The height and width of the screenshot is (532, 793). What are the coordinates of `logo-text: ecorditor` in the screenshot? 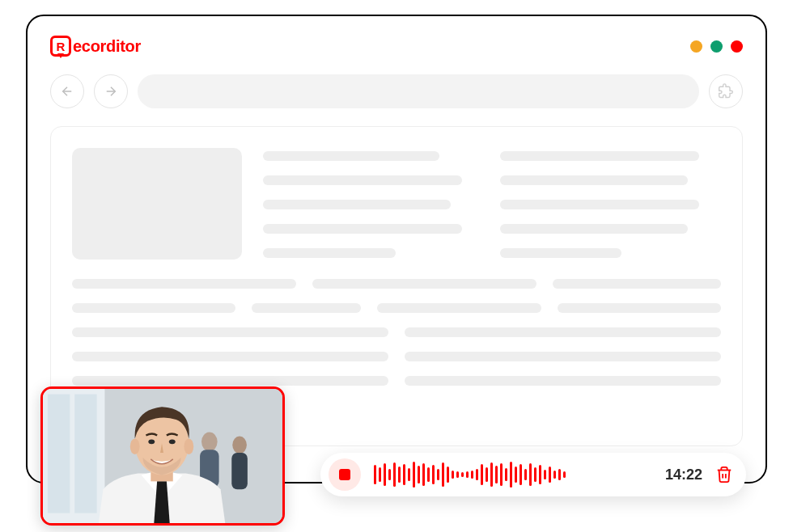 It's located at (107, 47).